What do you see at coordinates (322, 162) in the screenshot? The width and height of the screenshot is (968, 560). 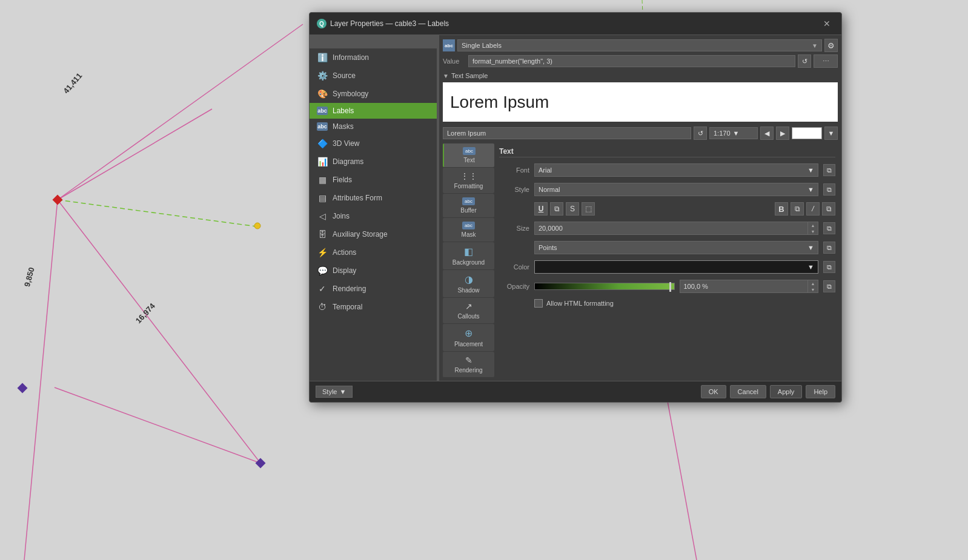 I see `diagrams-icon: 📊` at bounding box center [322, 162].